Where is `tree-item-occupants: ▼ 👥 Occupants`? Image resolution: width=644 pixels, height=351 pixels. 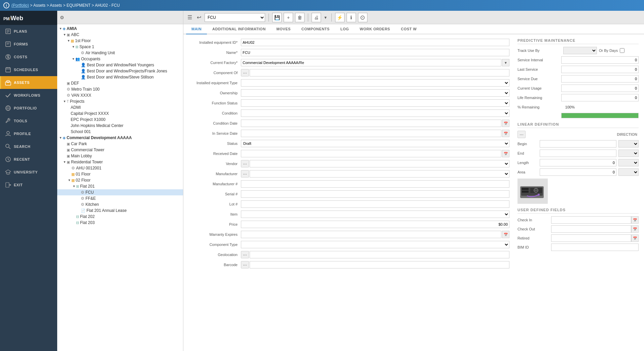
tree-item-occupants: ▼ 👥 Occupants is located at coordinates (120, 59).